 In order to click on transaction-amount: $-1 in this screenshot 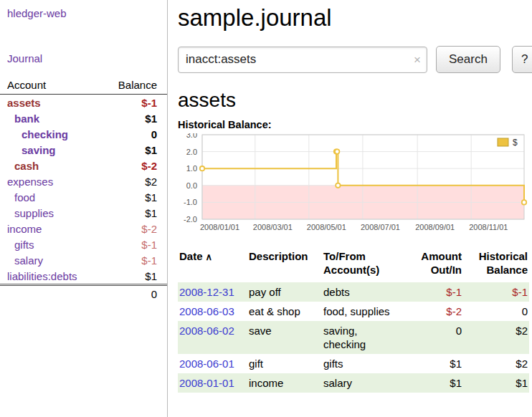, I will do `click(434, 292)`.